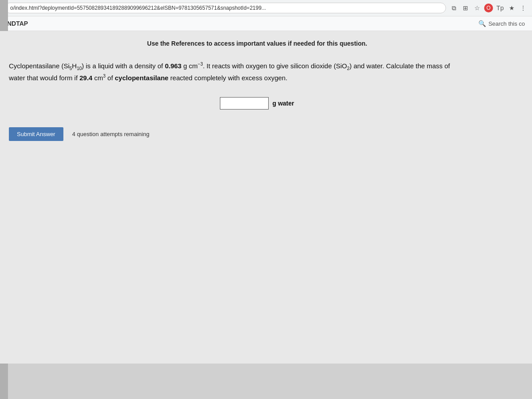 The width and height of the screenshot is (532, 399). I want to click on url-display: o/index.html?deploymentId=55750828934189…, so click(225, 8).